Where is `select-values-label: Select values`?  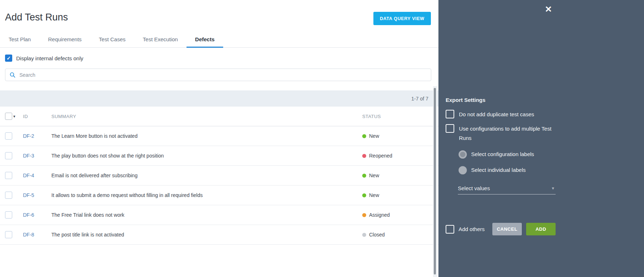 select-values-label: Select values is located at coordinates (474, 188).